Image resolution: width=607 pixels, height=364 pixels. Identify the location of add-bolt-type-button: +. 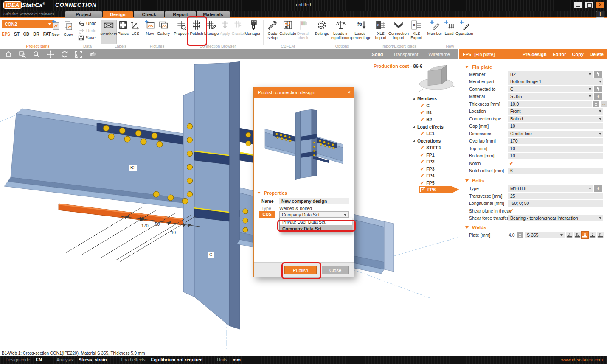
(598, 188).